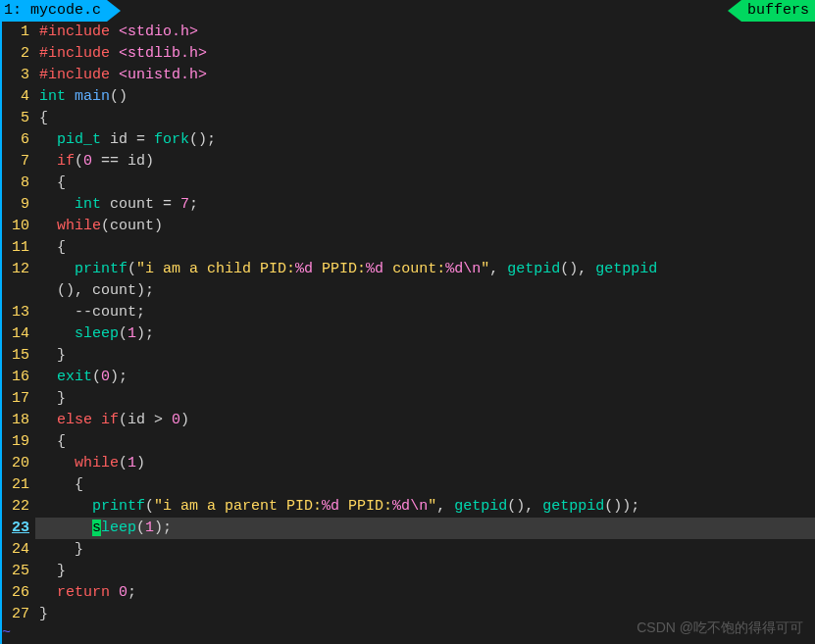 The image size is (815, 644). I want to click on code-line: while(1), so click(426, 464).